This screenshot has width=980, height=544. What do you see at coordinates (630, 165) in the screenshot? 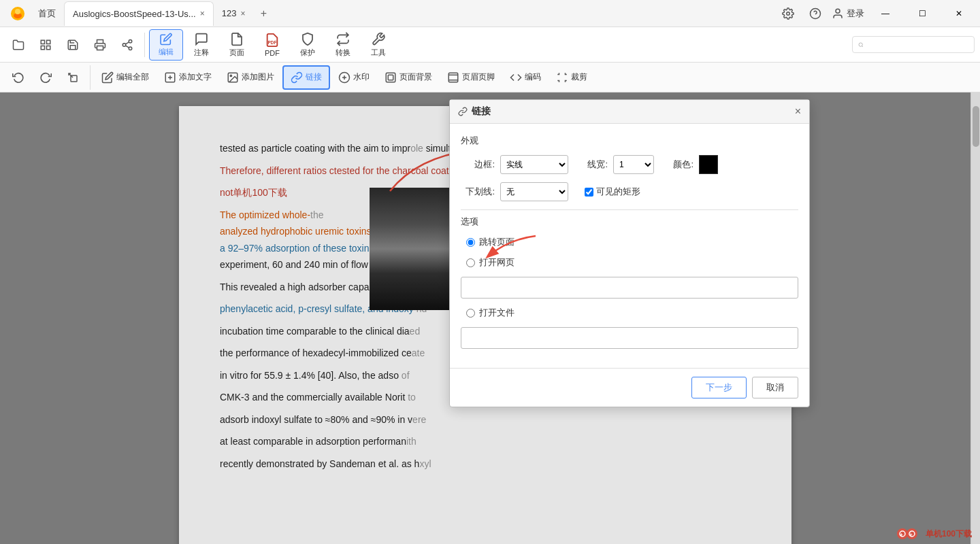
I see `border-row: 边框: 实线 线宽: 1 颜色:` at bounding box center [630, 165].